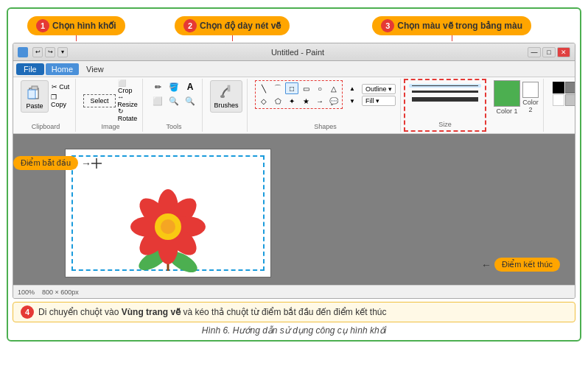 The image size is (588, 382). What do you see at coordinates (294, 28) in the screenshot?
I see `annotation-row-top: 1 Chọn hình khối 2 Chọn độ dày nét vẽ 3 …` at bounding box center [294, 28].